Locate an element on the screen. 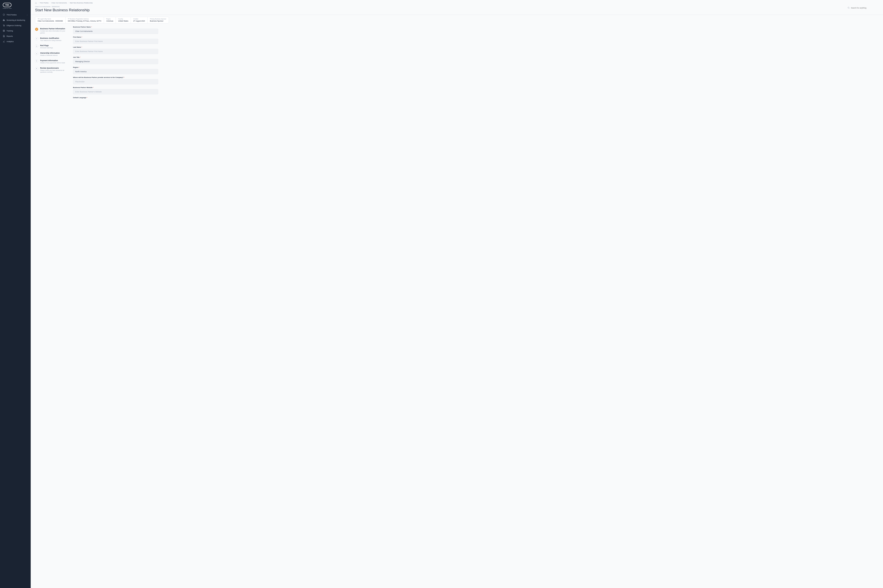  sidebar-item-label: Diligence Ordering is located at coordinates (14, 26).